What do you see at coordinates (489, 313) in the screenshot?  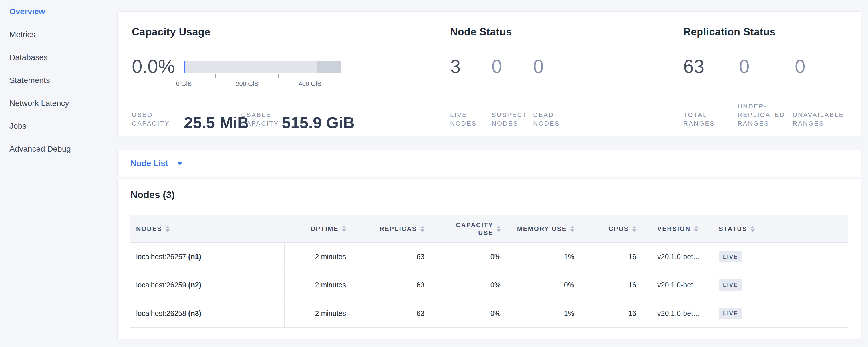 I see `table-row: localhost:26258 (n3) 2 minutes 63 0% 1% …` at bounding box center [489, 313].